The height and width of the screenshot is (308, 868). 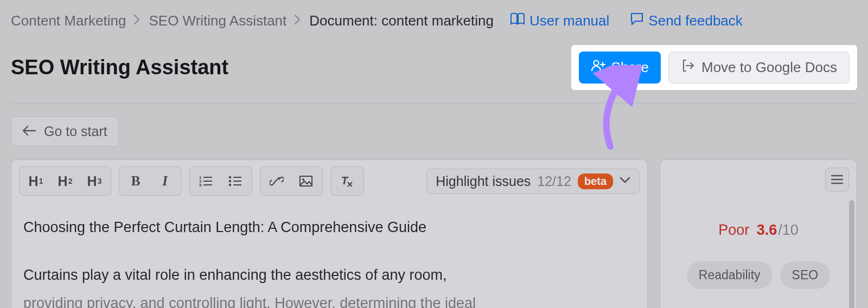 What do you see at coordinates (714, 67) in the screenshot?
I see `header-actions: Share Move to Google Docs` at bounding box center [714, 67].